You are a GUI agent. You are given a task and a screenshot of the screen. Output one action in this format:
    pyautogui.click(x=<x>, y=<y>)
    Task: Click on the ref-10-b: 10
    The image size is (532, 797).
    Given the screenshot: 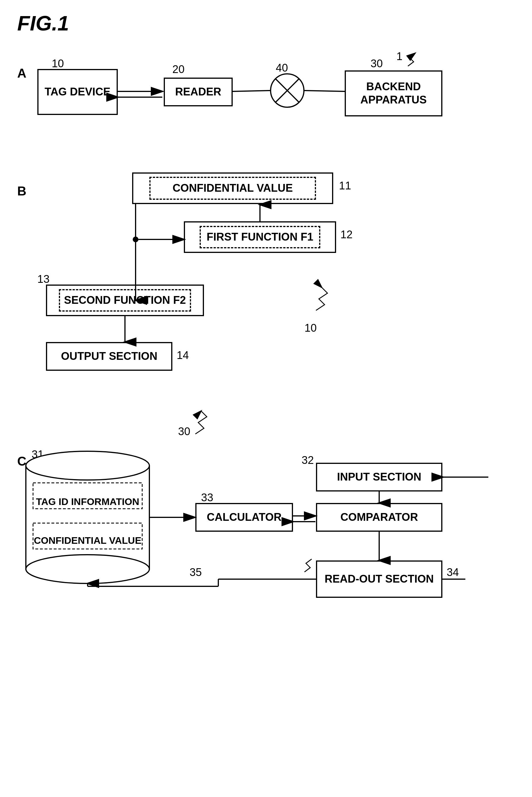 What is the action you would take?
    pyautogui.click(x=310, y=328)
    